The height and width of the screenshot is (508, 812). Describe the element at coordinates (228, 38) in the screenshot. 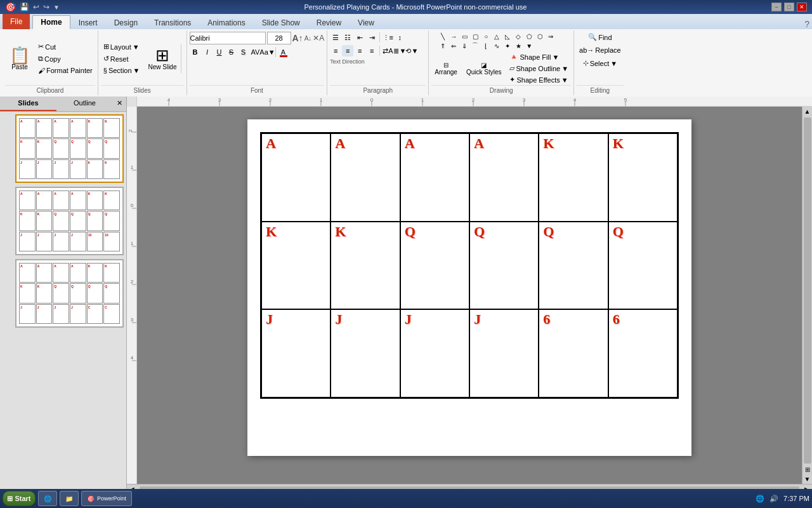

I see `font-name-input` at that location.